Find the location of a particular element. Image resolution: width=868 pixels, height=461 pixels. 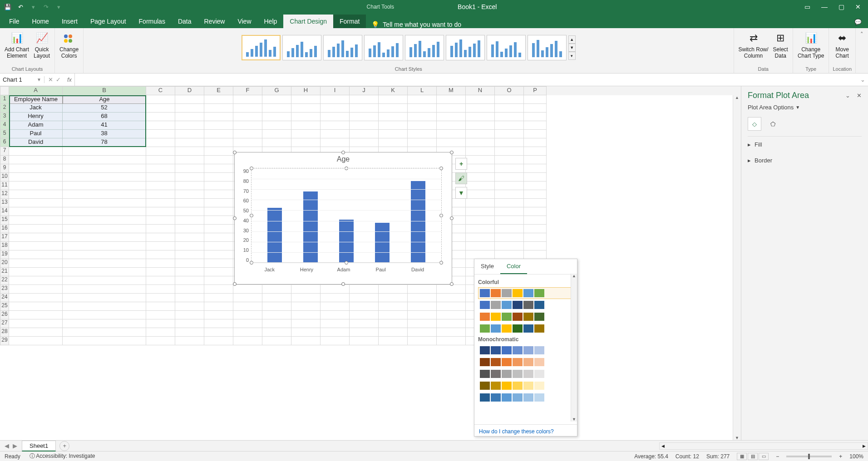

column-header: F is located at coordinates (248, 91).